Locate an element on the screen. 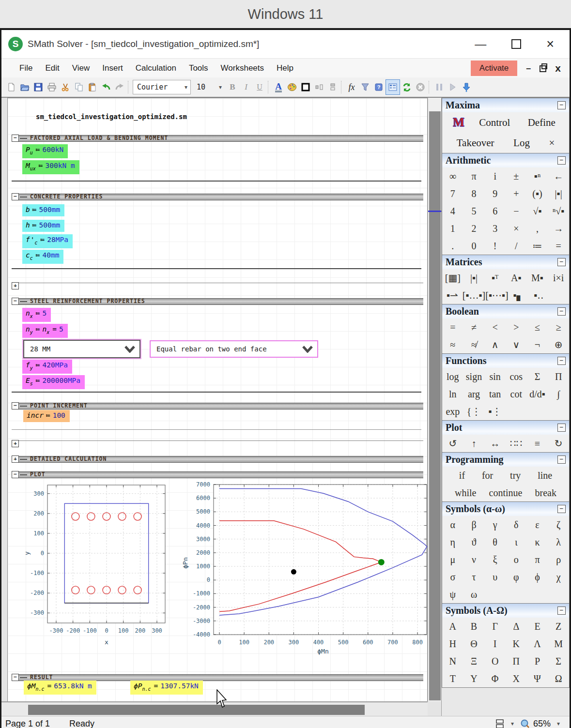 The image size is (571, 728). palette-button: ▪⋮ is located at coordinates (495, 411).